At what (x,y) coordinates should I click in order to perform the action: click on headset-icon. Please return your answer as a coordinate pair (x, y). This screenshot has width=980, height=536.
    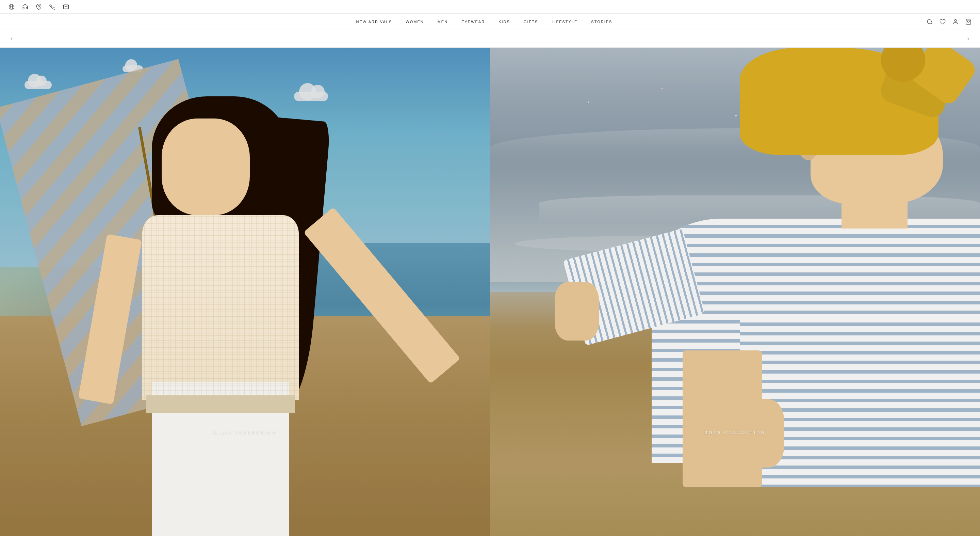
    Looking at the image, I should click on (25, 7).